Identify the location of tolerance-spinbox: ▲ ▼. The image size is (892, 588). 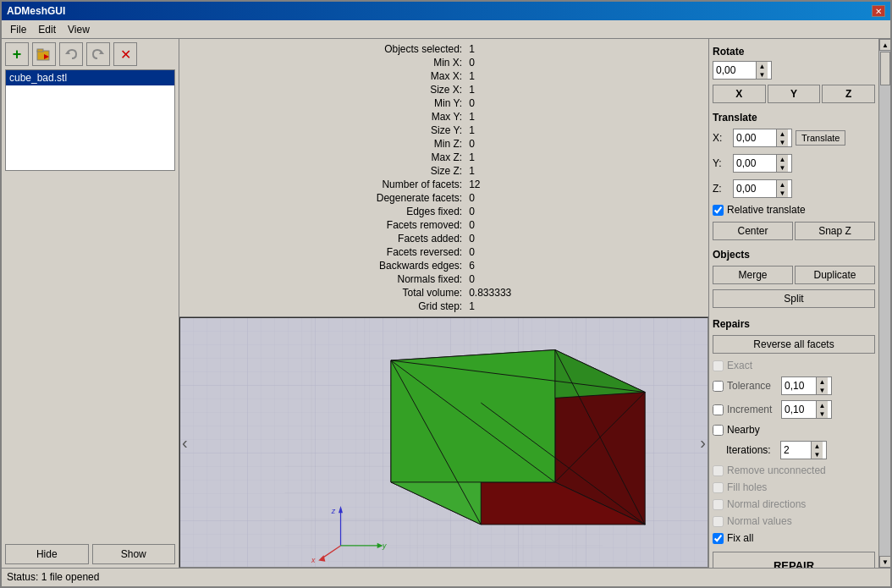
(807, 386).